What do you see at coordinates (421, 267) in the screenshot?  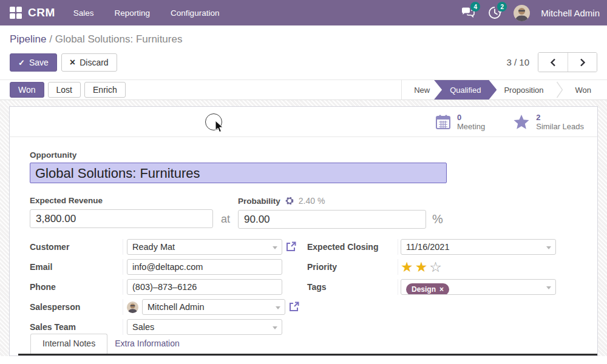 I see `priority-stars: ★ ★ ☆` at bounding box center [421, 267].